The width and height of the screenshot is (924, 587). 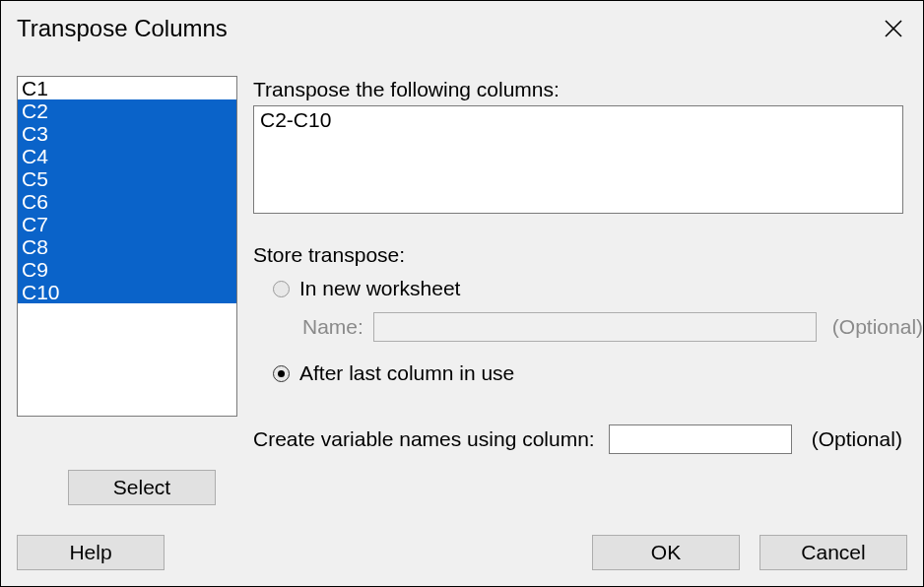 I want to click on radio-after-last-column: After last column in use, so click(x=394, y=373).